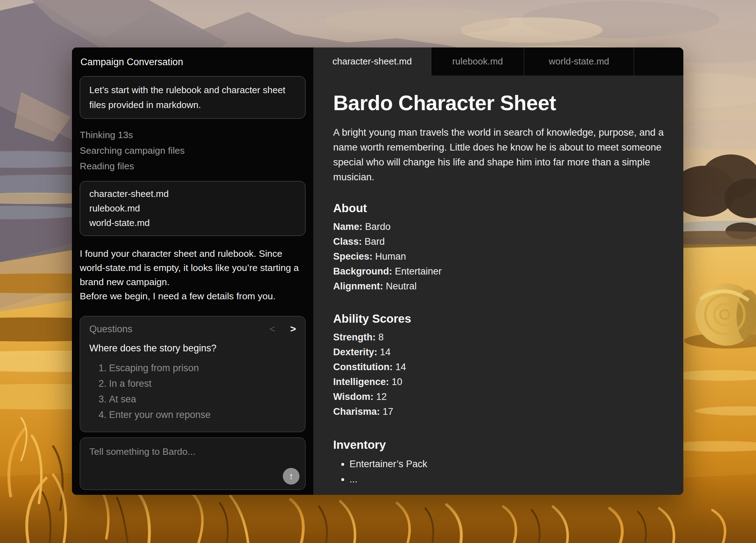 Image resolution: width=756 pixels, height=543 pixels. Describe the element at coordinates (193, 374) in the screenshot. I see `questions-card: Questions < > Where does the story begin…` at that location.